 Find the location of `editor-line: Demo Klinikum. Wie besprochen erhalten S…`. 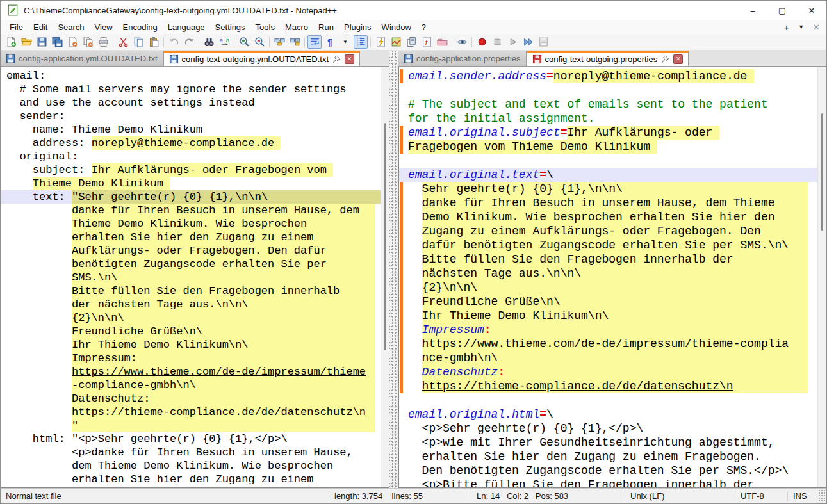

editor-line: Demo Klinikum. Wie besprochen erhalten S… is located at coordinates (609, 217).